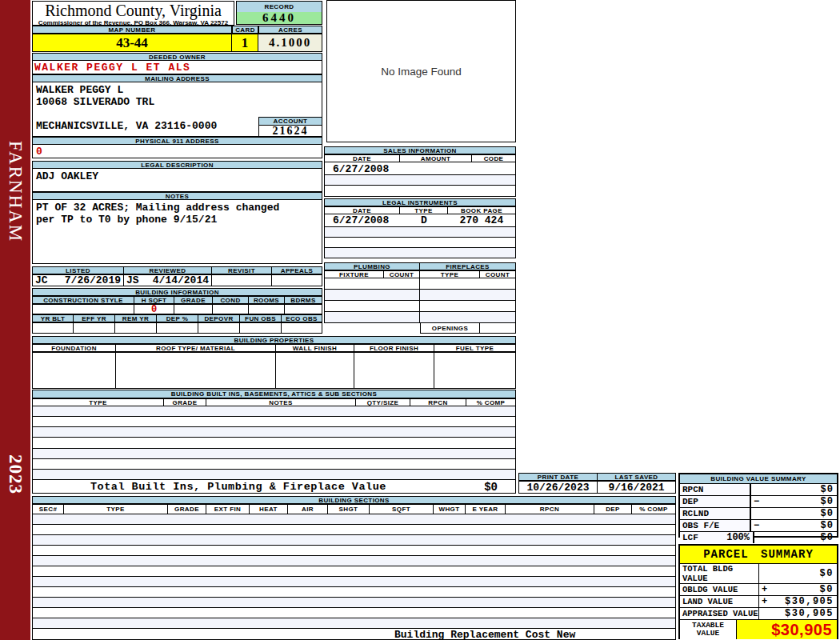 Image resolution: width=840 pixels, height=640 pixels. What do you see at coordinates (238, 486) in the screenshot?
I see `built-ins-total-label: Total Built Ins, Plumbing & Fireplace Va…` at bounding box center [238, 486].